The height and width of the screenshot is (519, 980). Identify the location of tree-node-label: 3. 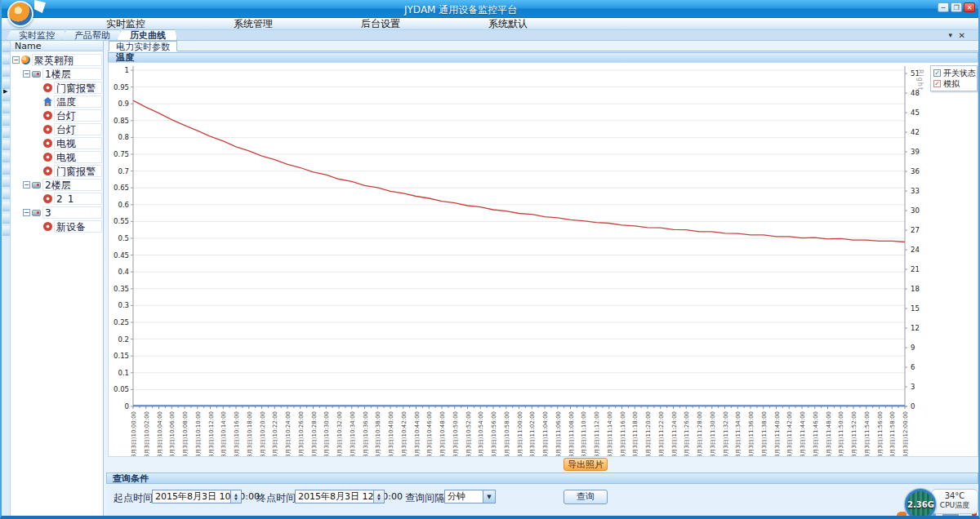
(72, 212).